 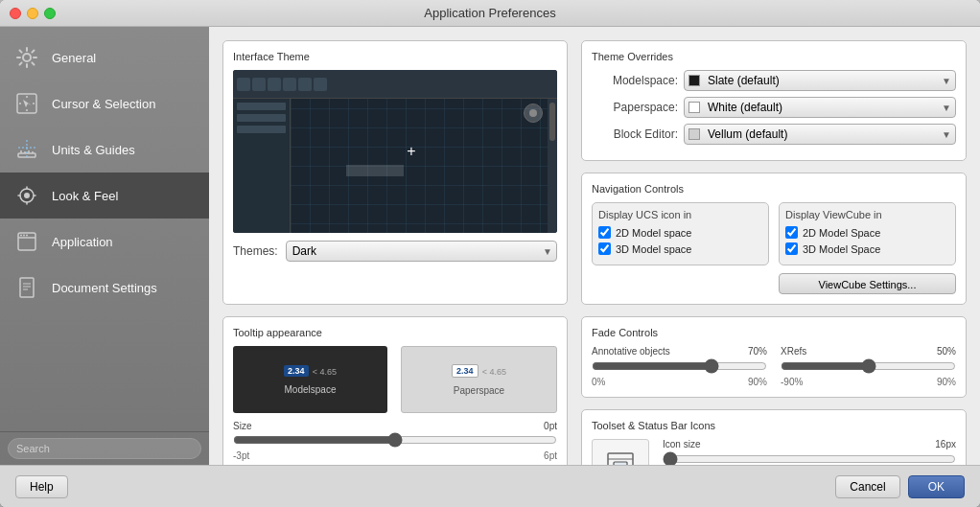 I want to click on minimize-button, so click(x=33, y=13).